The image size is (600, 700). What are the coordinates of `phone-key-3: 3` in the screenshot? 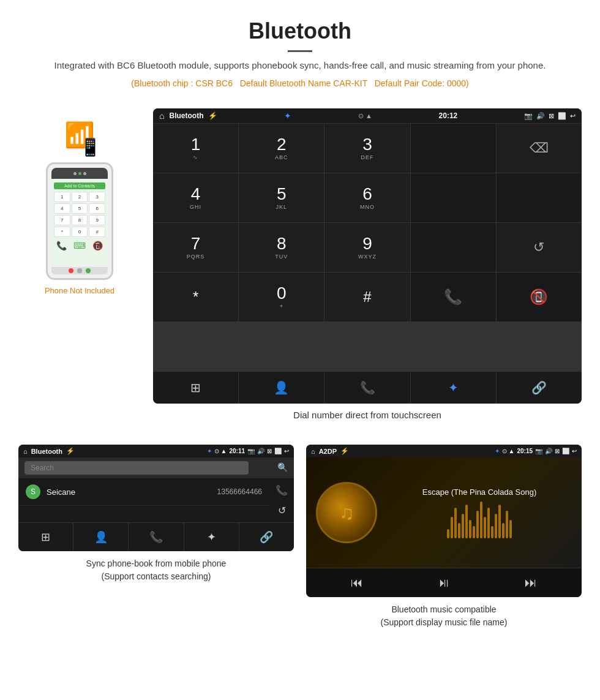 It's located at (97, 197).